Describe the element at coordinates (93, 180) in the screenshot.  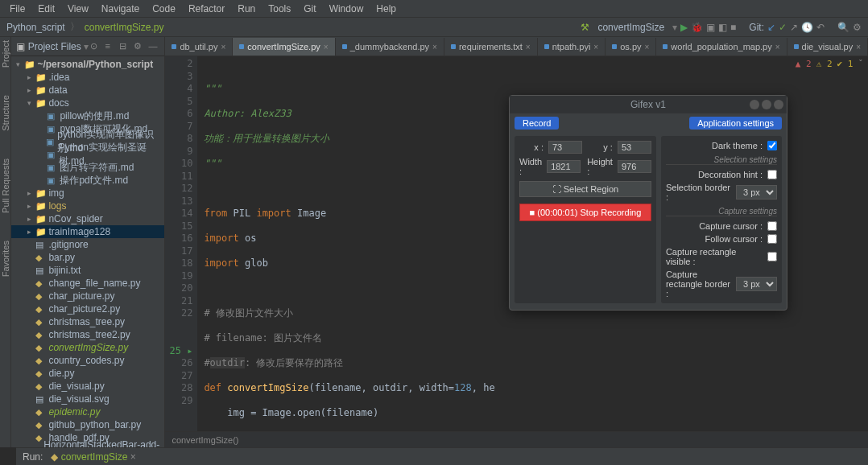
I see `tree-file: 操作pdf文件.md` at that location.